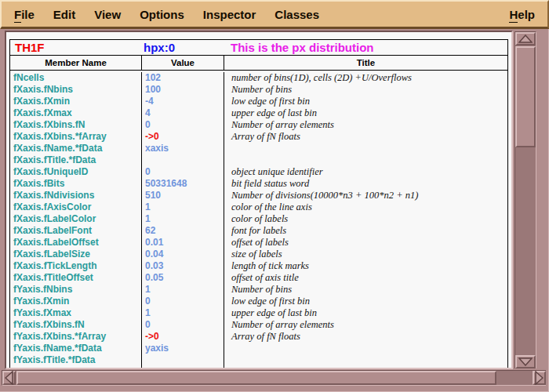 This screenshot has height=392, width=549. Describe the element at coordinates (259, 278) in the screenshot. I see `table-row: fXaxis.fTitleOffset0.05offset of axis ti…` at that location.